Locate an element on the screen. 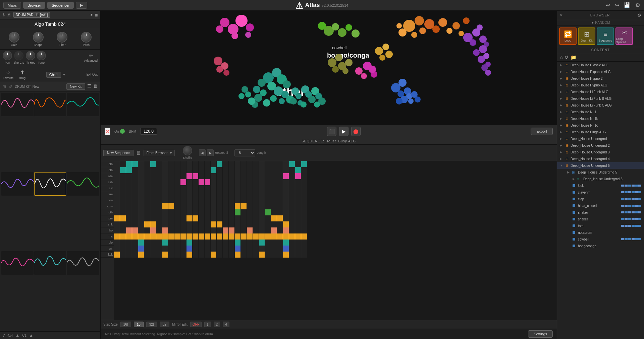 This screenshot has width=644, height=339. seq-cell-r3-c14 is located at coordinates (202, 182).